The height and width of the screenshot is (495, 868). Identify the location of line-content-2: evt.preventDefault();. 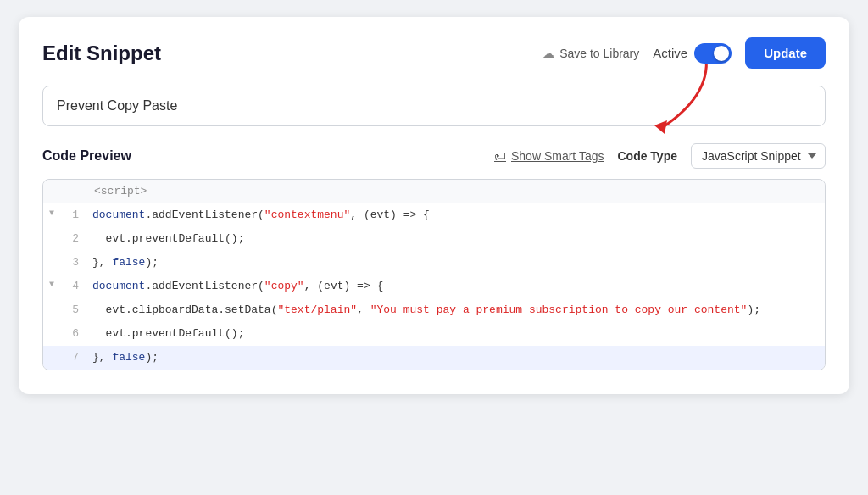
(455, 239).